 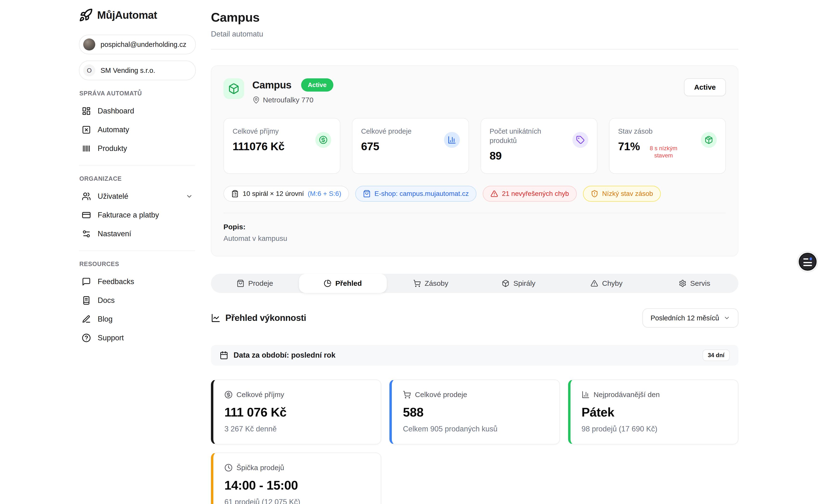 What do you see at coordinates (519, 283) in the screenshot?
I see `tab-spiraly: Spirály` at bounding box center [519, 283].